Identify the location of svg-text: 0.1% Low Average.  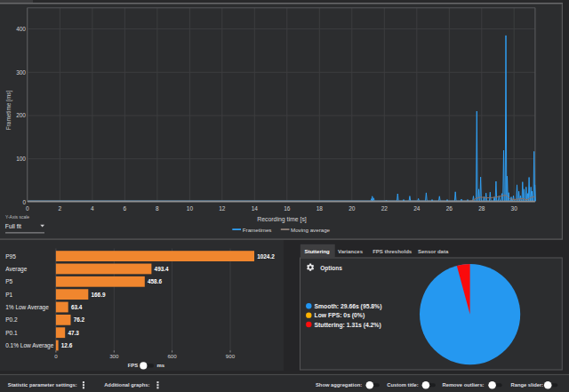
(29, 346).